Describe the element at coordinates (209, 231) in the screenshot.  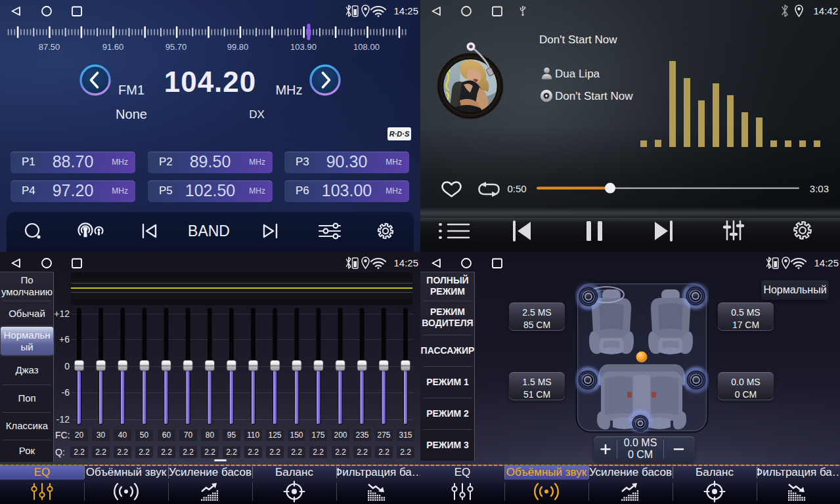
I see `svg-text: BAND` at that location.